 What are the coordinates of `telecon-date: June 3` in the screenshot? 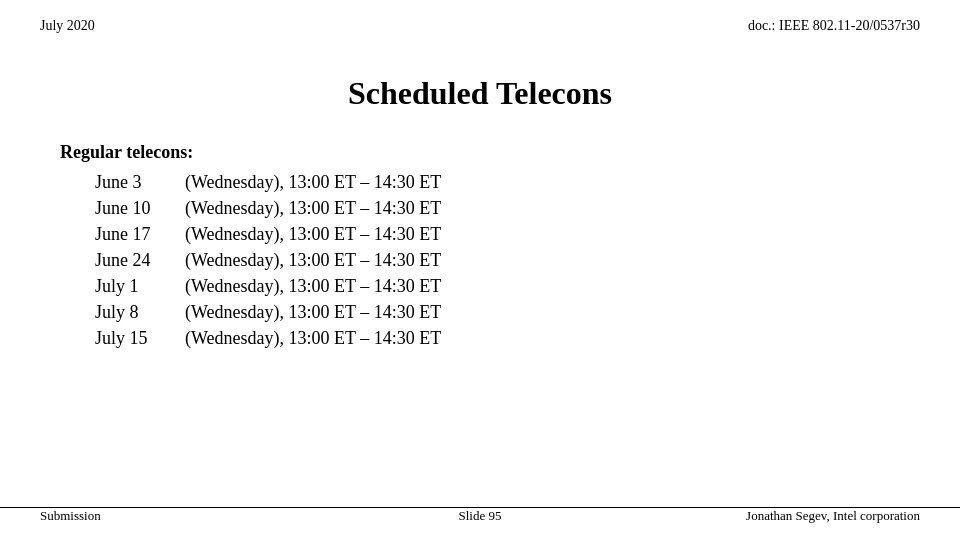 It's located at (140, 182).